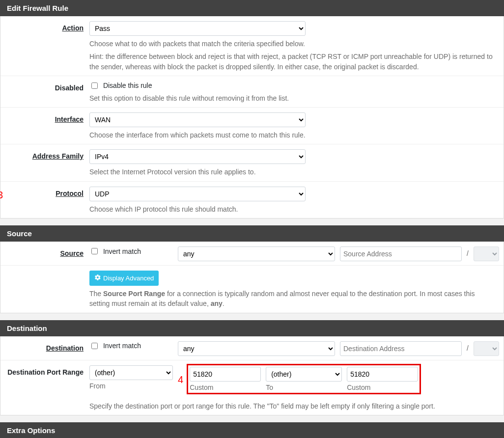 Image resolution: width=504 pixels, height=438 pixels. I want to click on source-invert-checkbox, so click(94, 251).